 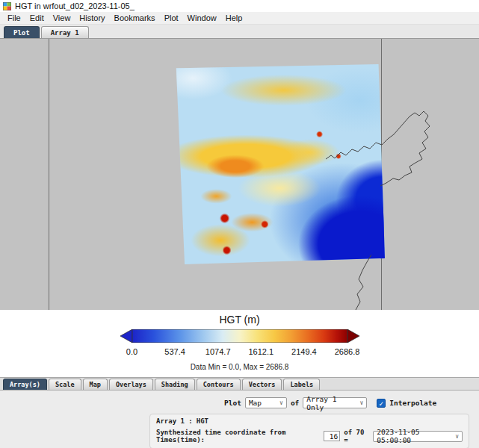 What do you see at coordinates (240, 352) in the screenshot?
I see `colorbar-ticks: 0.0 537.4 1074.7 1612.1 2149.4 2686.8` at bounding box center [240, 352].